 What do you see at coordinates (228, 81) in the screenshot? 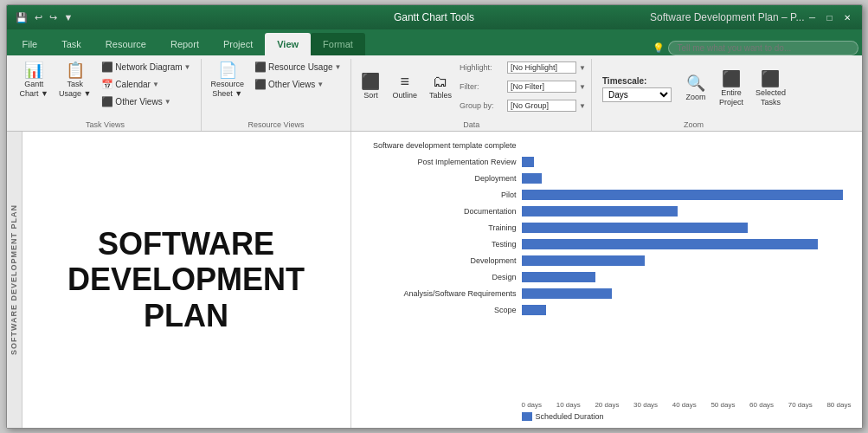
I see `resource-sheet-button: 📄 ResourceSheet ▼` at bounding box center [228, 81].